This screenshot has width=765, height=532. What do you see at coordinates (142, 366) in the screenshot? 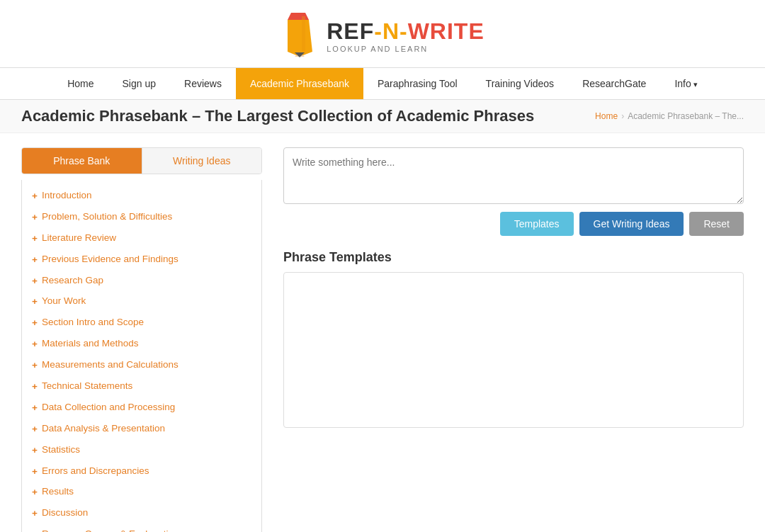
I see `phrase-list-item: +Measurements and Calculations` at bounding box center [142, 366].